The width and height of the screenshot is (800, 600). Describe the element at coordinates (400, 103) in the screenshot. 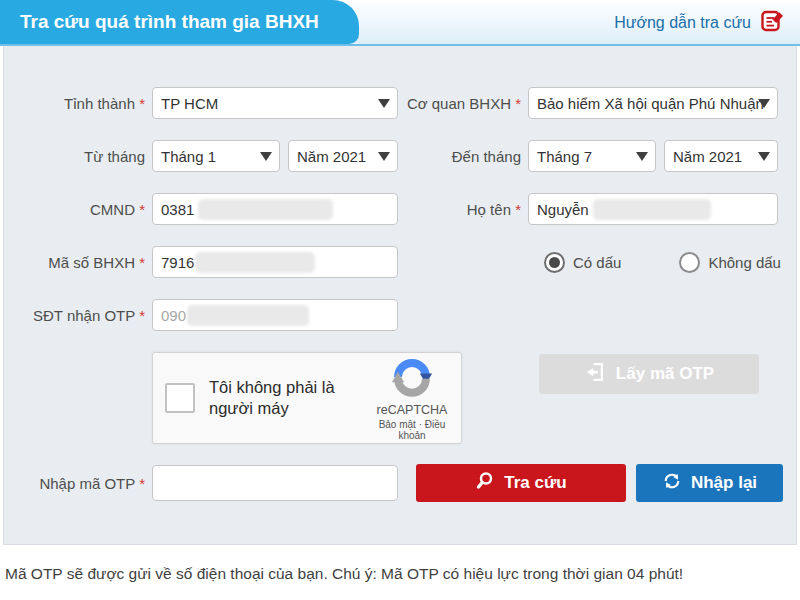

I see `row-province-agency: Tỉnh thành * TP HCM Cơ quan BHXH * Bảo h…` at that location.